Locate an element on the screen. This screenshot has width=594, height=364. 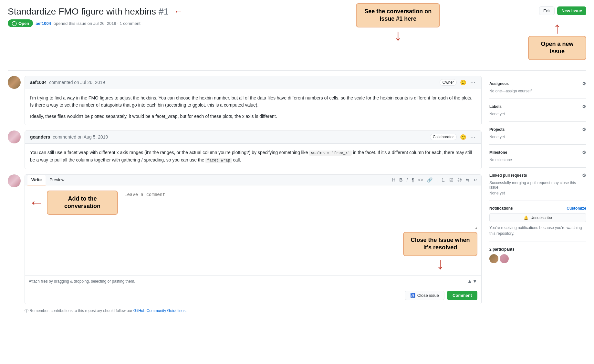
comment2-text-post: call. is located at coordinates (237, 160).